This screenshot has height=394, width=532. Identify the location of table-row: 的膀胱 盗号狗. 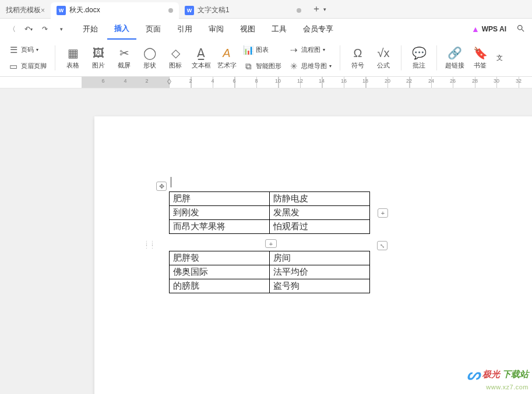
(270, 286).